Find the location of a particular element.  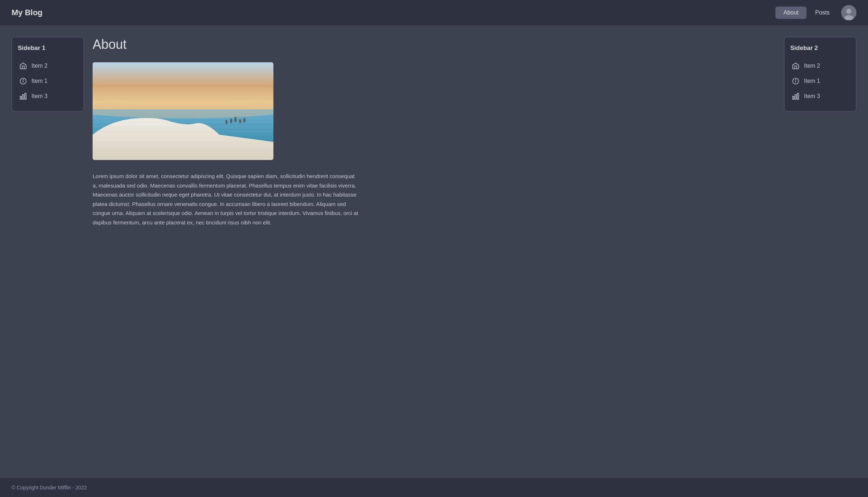

sidebar-1-item-1: Item 1 is located at coordinates (48, 81).